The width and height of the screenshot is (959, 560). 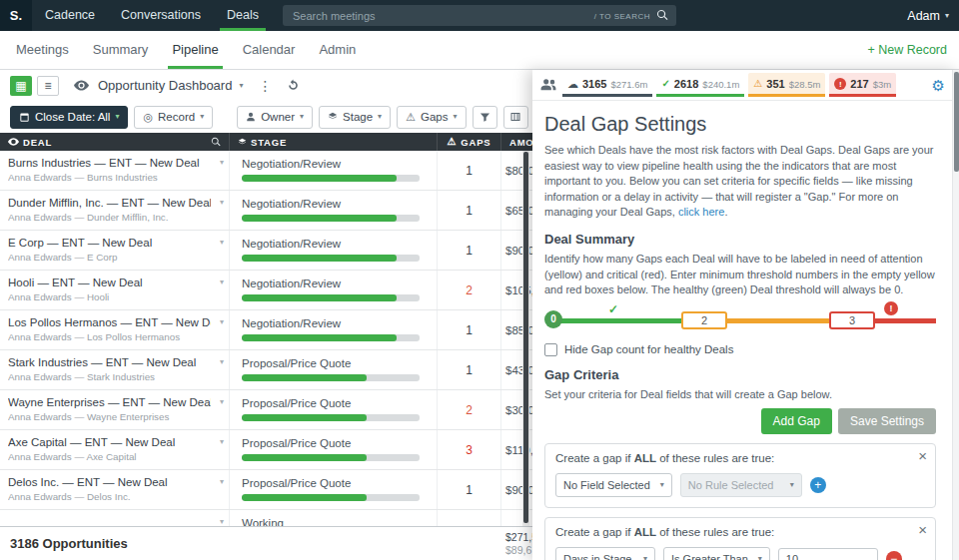 What do you see at coordinates (525, 338) in the screenshot?
I see `table-scrollbar` at bounding box center [525, 338].